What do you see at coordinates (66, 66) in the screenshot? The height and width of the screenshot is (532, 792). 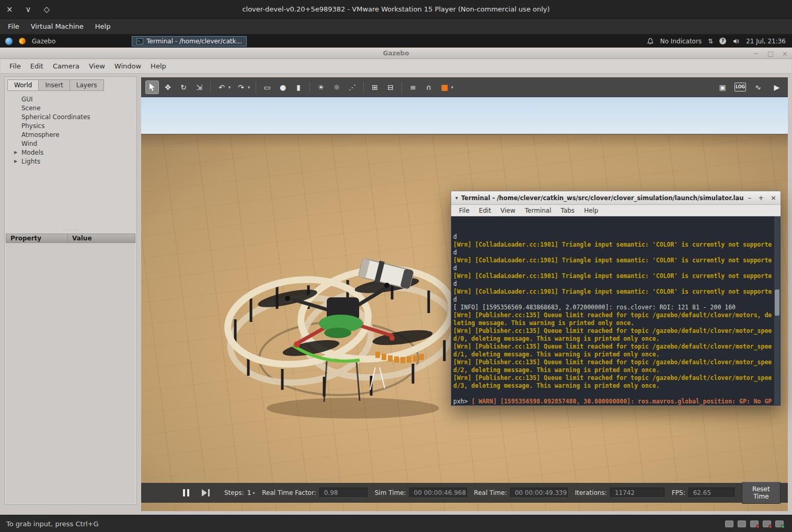 I see `gazebo-menu-item: Camera` at bounding box center [66, 66].